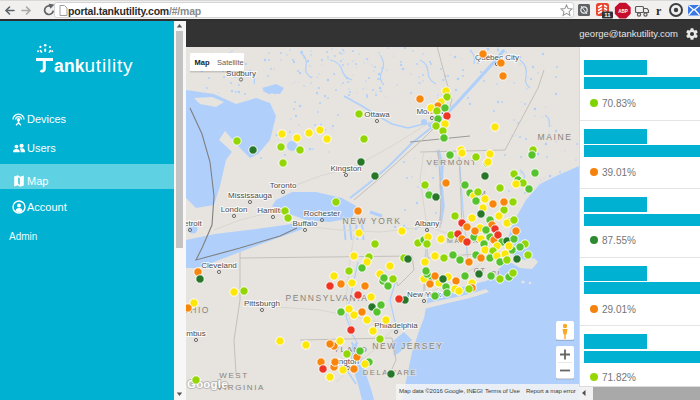 Image resolution: width=700 pixels, height=400 pixels. What do you see at coordinates (372, 221) in the screenshot?
I see `svg-text: NEW YORK` at bounding box center [372, 221].